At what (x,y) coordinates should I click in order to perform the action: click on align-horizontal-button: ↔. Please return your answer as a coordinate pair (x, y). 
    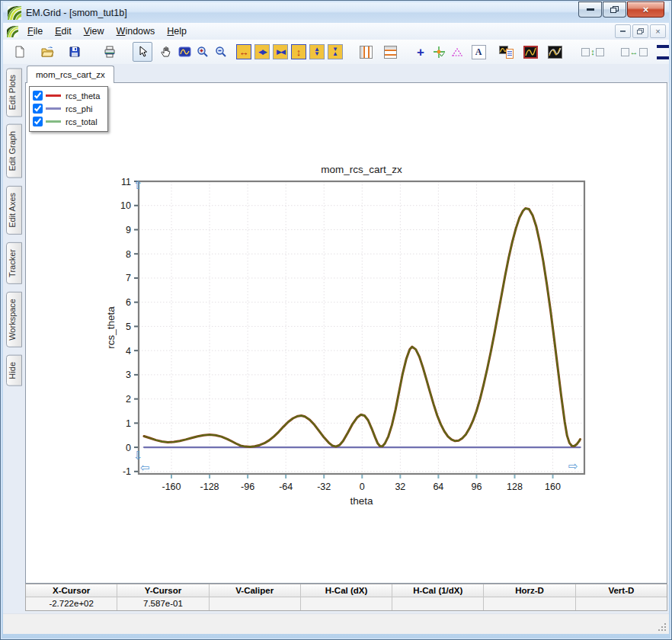
    Looking at the image, I should click on (634, 52).